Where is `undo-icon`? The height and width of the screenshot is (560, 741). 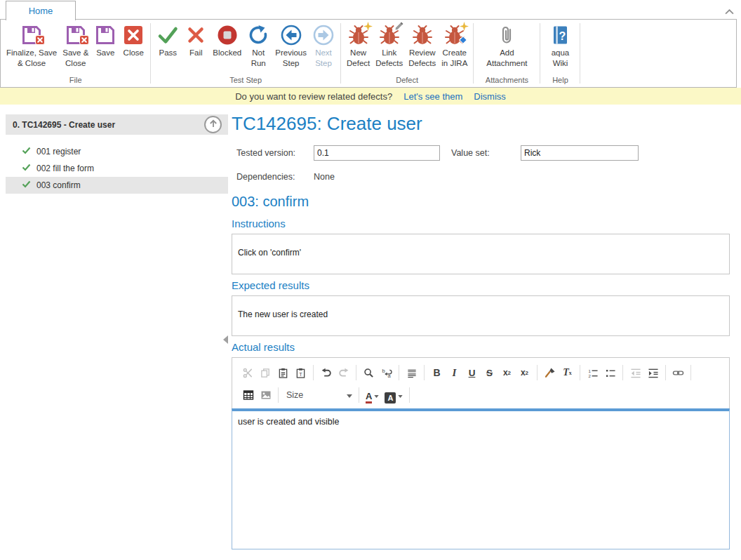 undo-icon is located at coordinates (326, 373).